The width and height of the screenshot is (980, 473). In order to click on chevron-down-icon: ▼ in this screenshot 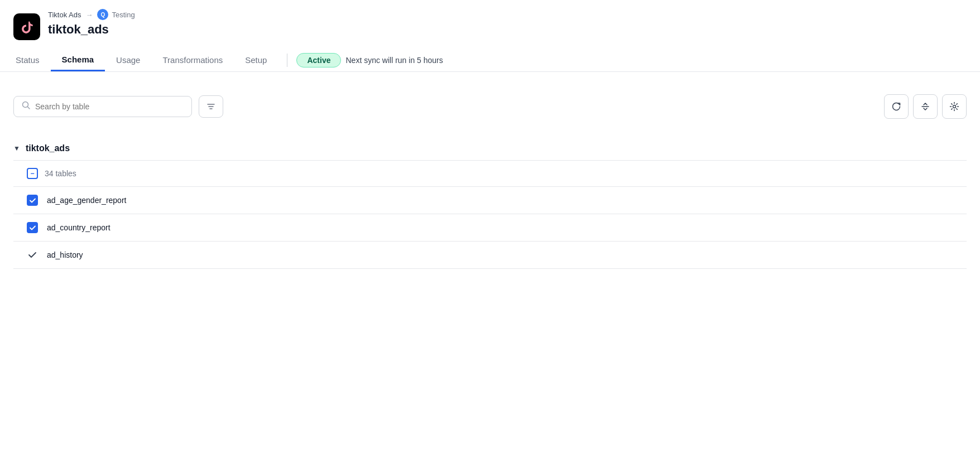, I will do `click(17, 148)`.